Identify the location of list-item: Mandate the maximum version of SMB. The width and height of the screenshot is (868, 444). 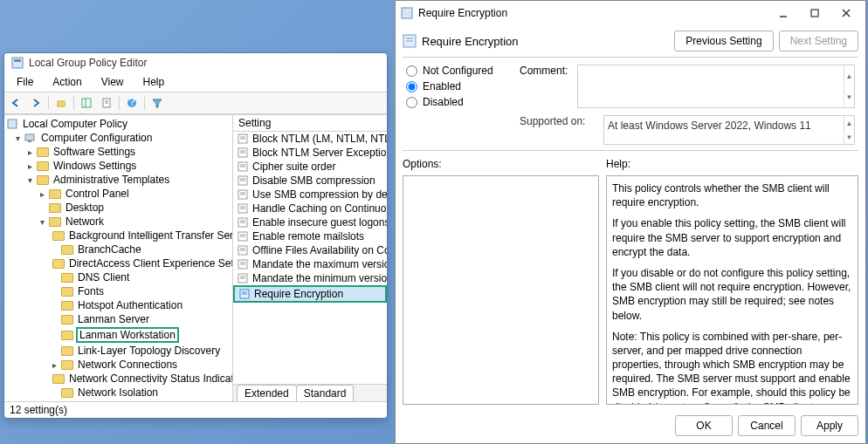
(310, 264).